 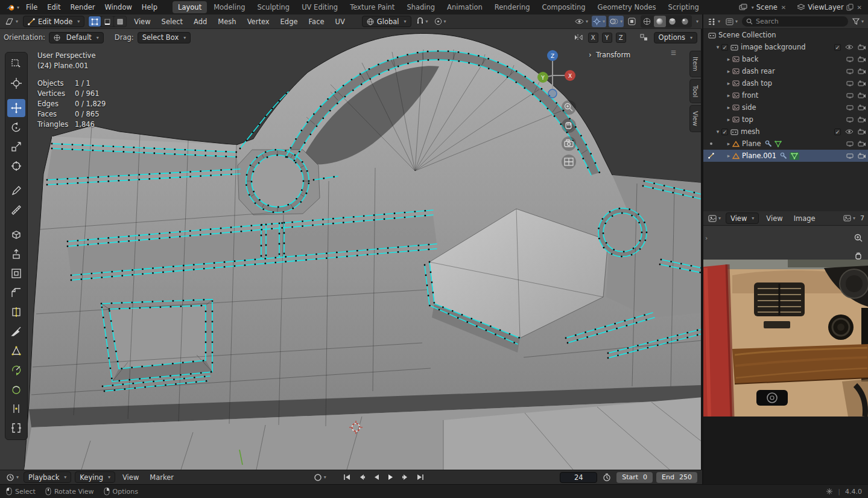 I want to click on extrude-region-tool, so click(x=16, y=254).